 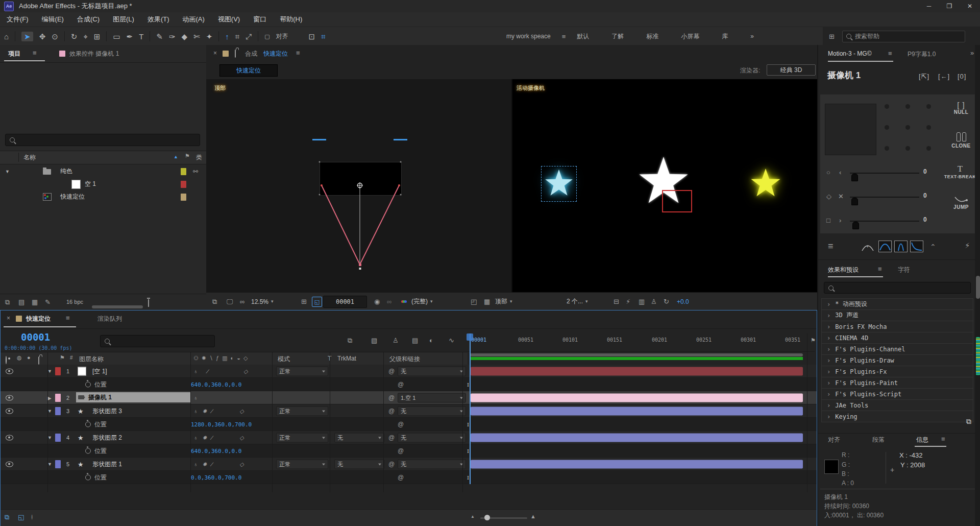 I want to click on select-target-icon: [⇱], so click(x=924, y=77).